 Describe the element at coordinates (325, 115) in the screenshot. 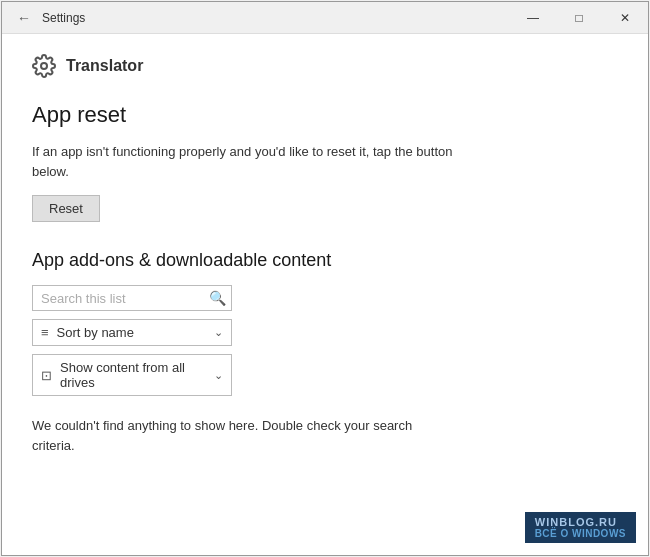

I see `app-reset-title: App reset` at that location.